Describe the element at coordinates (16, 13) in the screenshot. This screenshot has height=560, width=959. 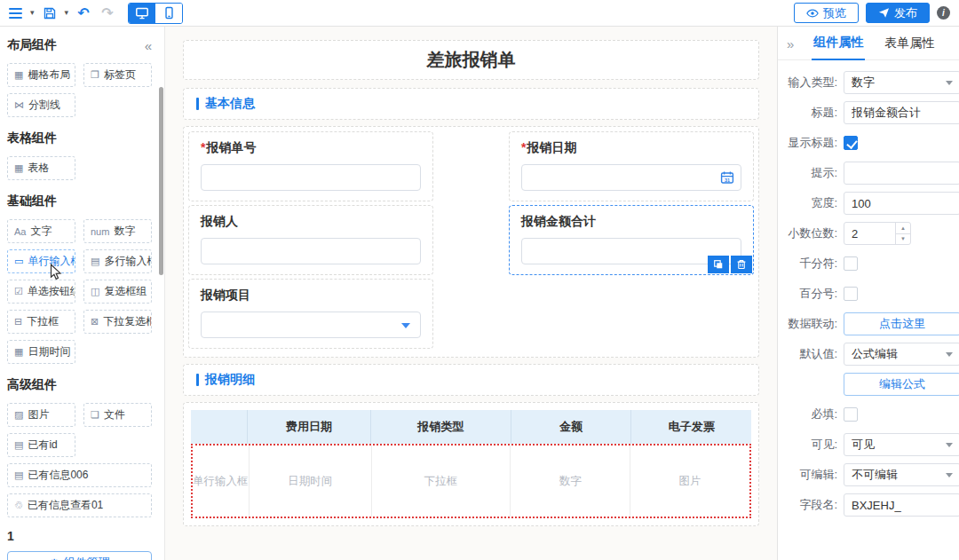
I see `main-menu-icon` at that location.